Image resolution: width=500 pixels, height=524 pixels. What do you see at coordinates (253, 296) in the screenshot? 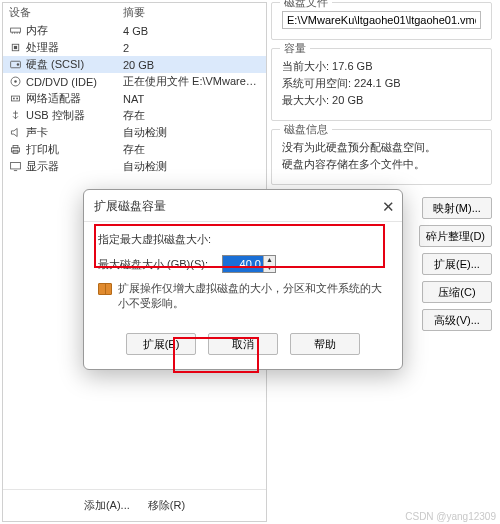
I see `dialog-hint: 扩展操作仅增大虚拟磁盘的大小，分区和文件系统的大小不受影响。` at bounding box center [253, 296].